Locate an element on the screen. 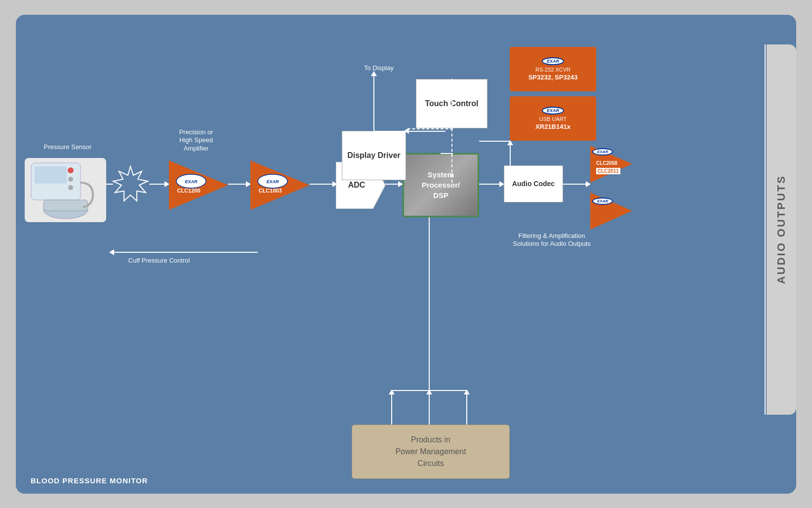 The height and width of the screenshot is (508, 812). exar-text-usb: EXAR is located at coordinates (553, 111).